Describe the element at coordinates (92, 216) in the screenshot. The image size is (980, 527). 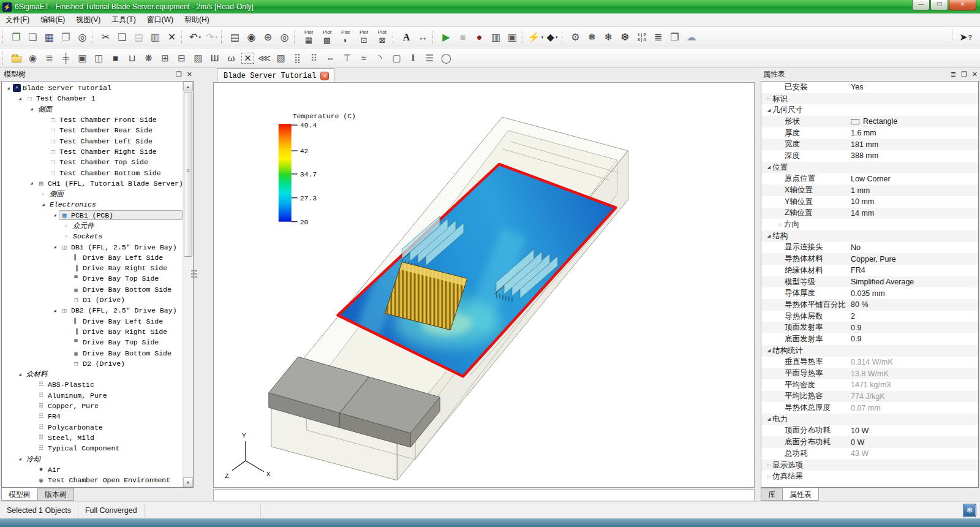
I see `tree-item: ◢▦PCB1 (PCB)` at that location.